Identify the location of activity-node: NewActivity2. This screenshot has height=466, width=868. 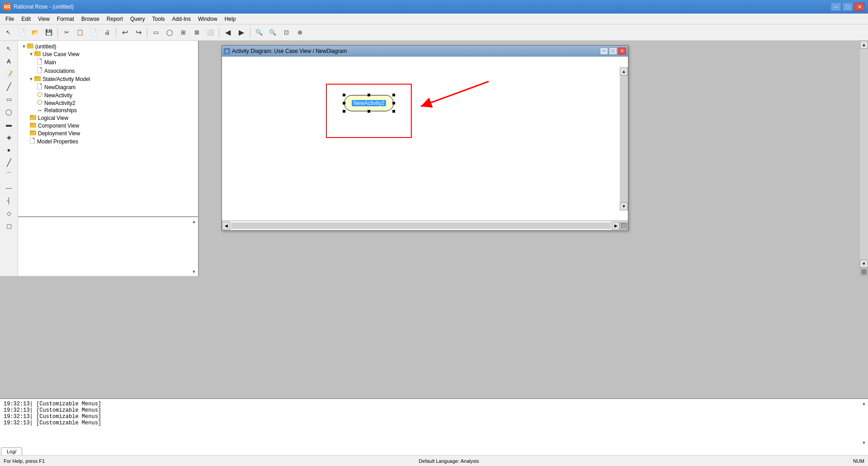
(369, 103).